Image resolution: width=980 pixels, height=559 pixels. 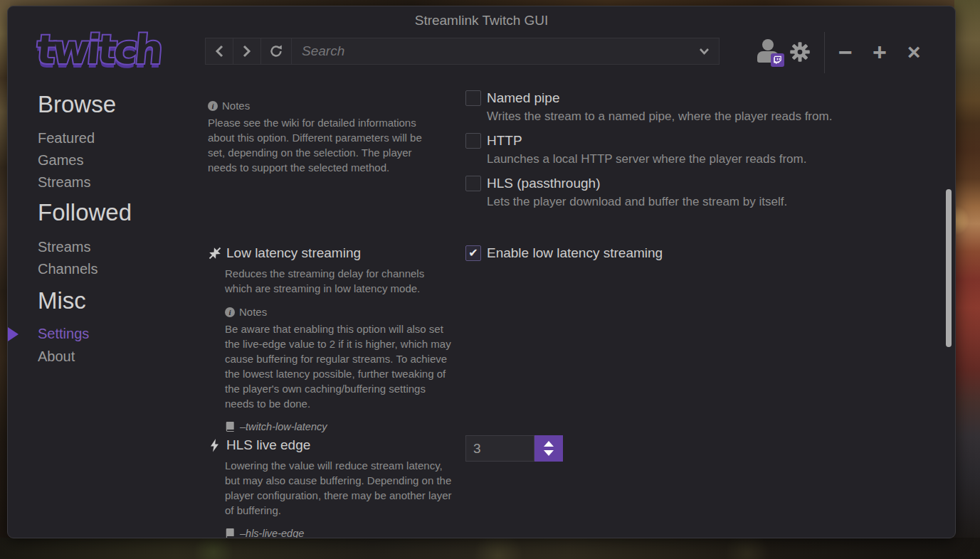 What do you see at coordinates (272, 533) in the screenshot?
I see `hls-live-edge-parameter: –hls-live-edge` at bounding box center [272, 533].